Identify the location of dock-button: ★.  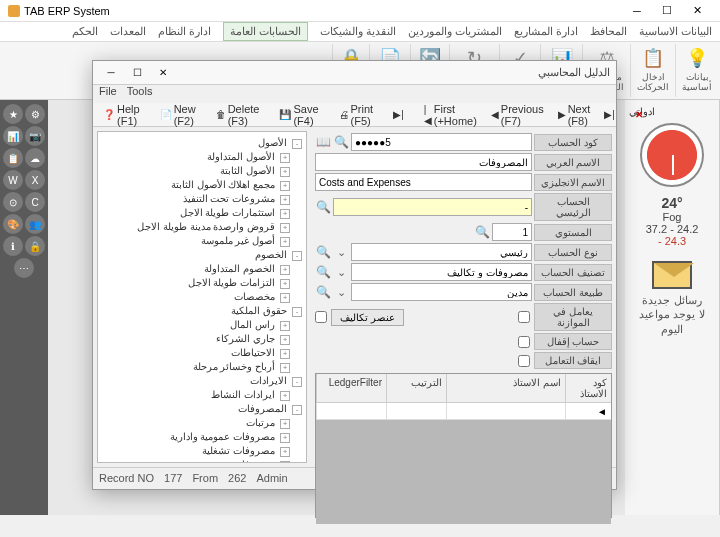
(13, 114).